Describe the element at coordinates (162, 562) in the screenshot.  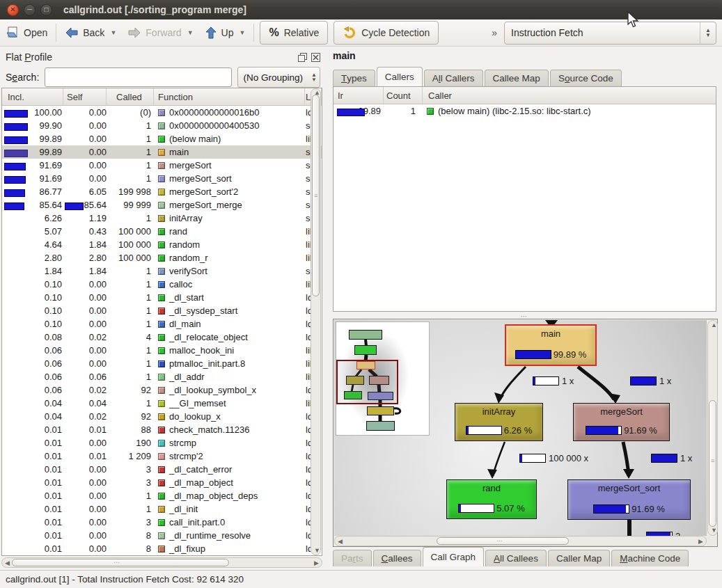
I see `flat-profile-hscrollbar: ◀ ⋯ ▶` at that location.